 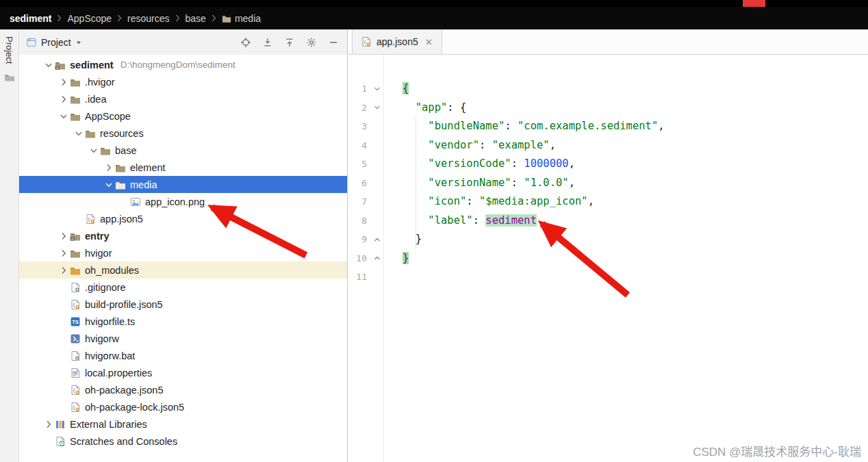 I want to click on tree-item-app-icon-png: app_icon.png, so click(x=183, y=201).